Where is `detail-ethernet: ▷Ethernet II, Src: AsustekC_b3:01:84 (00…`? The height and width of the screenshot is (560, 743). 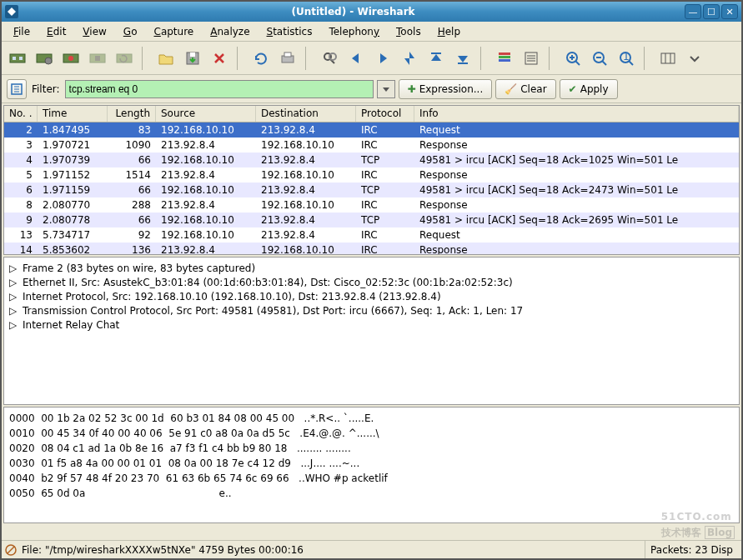
detail-ethernet: ▷Ethernet II, Src: AsustekC_b3:01:84 (00… is located at coordinates (372, 282).